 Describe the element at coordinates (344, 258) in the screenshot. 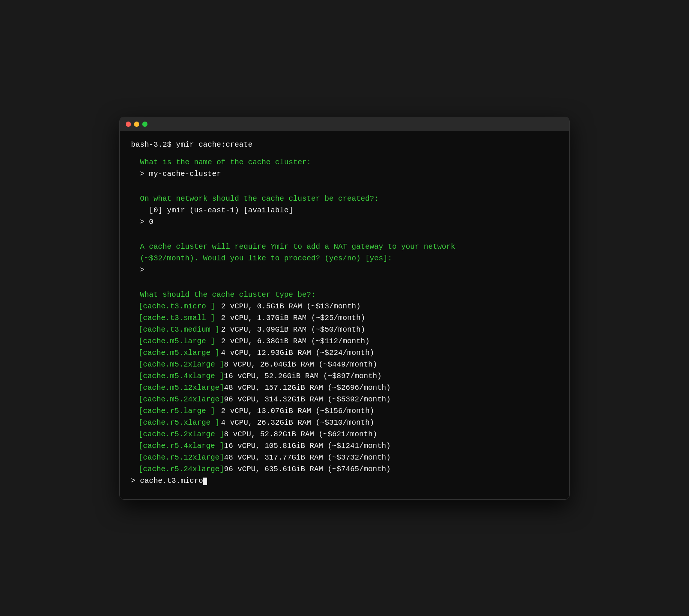

I see `nat-section: A cache cluster will require Ymir to add…` at that location.